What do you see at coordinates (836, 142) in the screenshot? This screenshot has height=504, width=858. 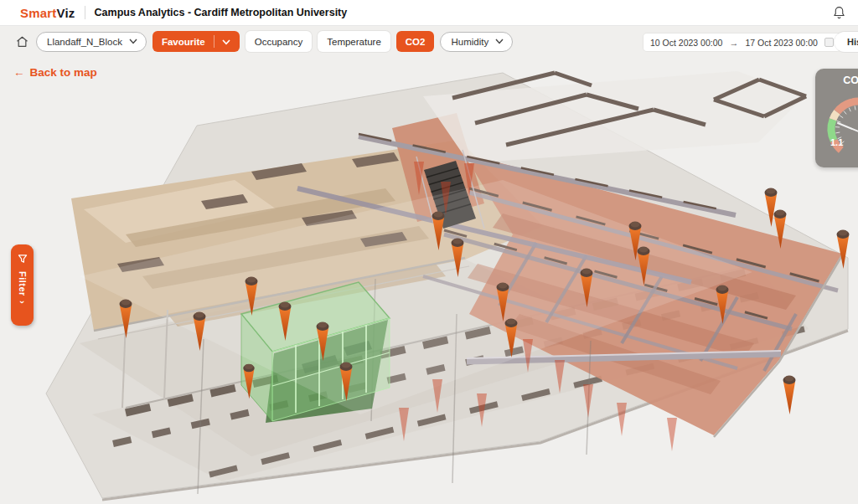 I see `gauge-value: 1.1` at bounding box center [836, 142].